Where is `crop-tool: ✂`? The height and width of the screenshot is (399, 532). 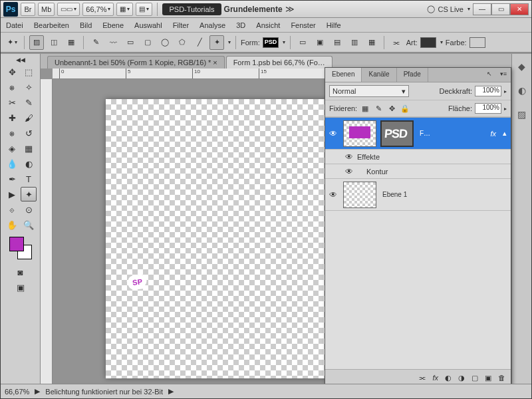 crop-tool: ✂ is located at coordinates (12, 102).